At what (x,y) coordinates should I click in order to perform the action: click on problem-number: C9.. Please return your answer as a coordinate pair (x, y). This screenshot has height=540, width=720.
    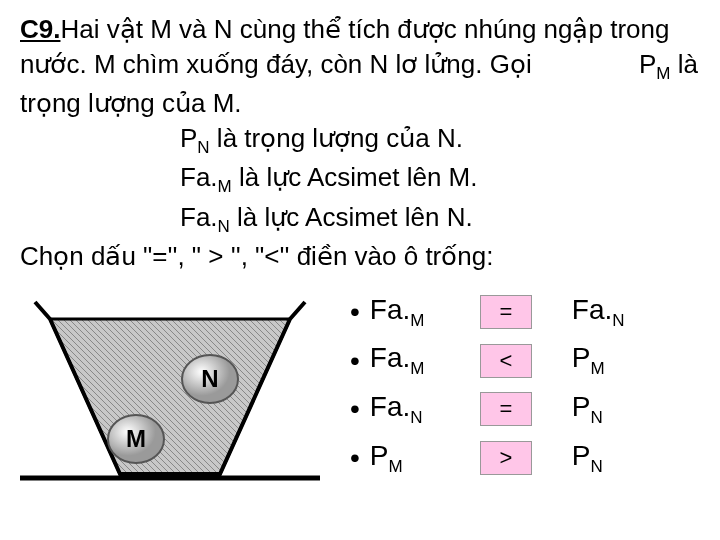
    Looking at the image, I should click on (40, 29).